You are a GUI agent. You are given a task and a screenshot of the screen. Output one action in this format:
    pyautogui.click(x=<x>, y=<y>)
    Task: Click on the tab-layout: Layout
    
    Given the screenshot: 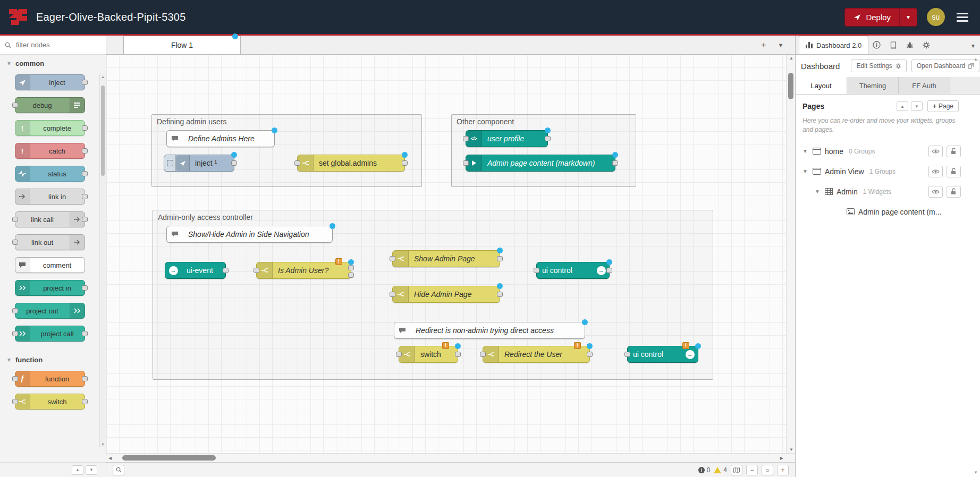 What is the action you would take?
    pyautogui.click(x=822, y=86)
    